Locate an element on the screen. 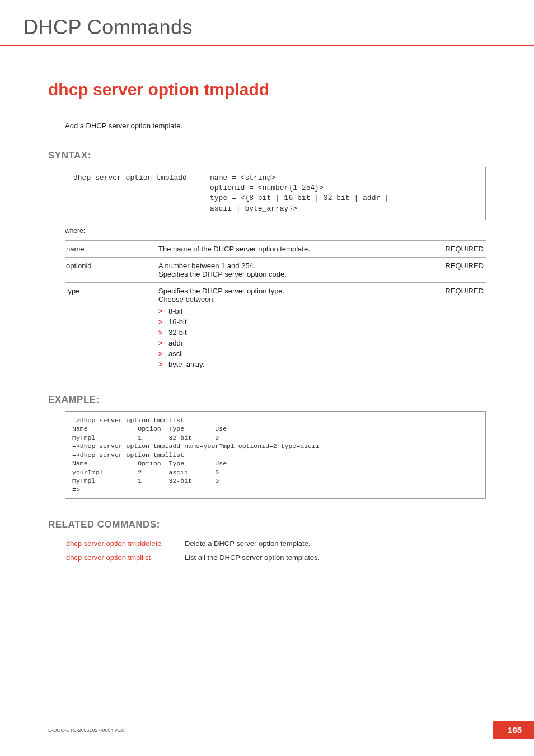 The width and height of the screenshot is (534, 756). param-desc-text: Specifies the DHCP server option type. C… is located at coordinates (222, 295).